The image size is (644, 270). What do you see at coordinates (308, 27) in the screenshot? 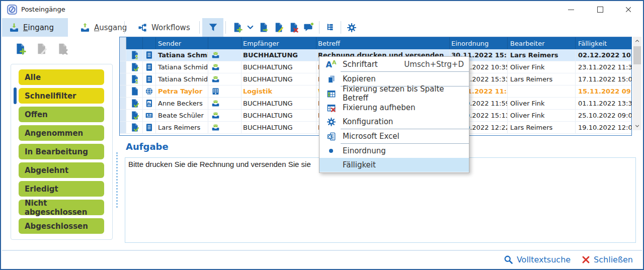
I see `comment-button` at bounding box center [308, 27].